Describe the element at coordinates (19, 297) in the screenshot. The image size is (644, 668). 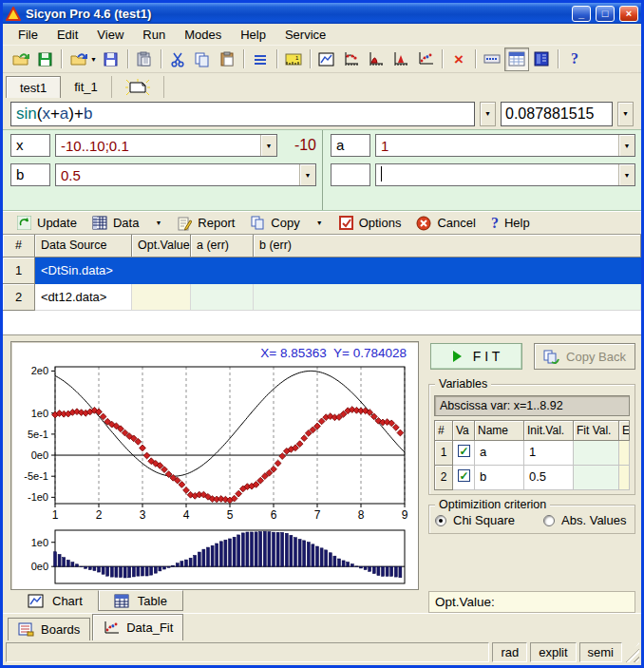
I see `row-number: 2` at that location.